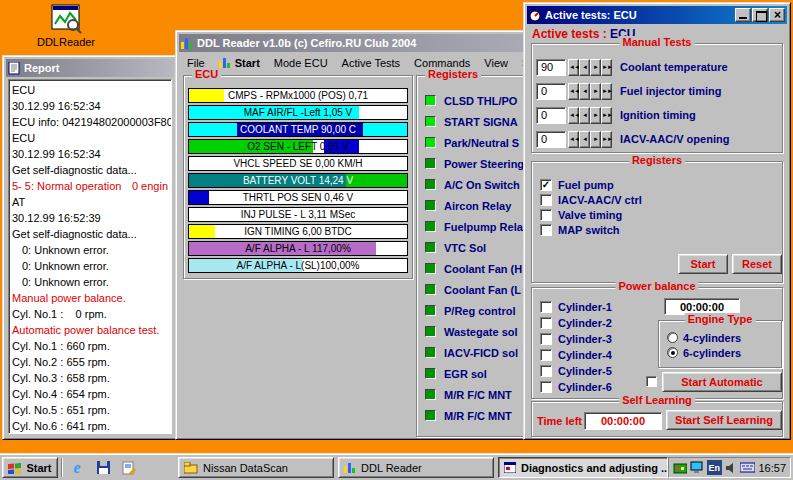 This screenshot has height=480, width=793. What do you see at coordinates (90, 378) in the screenshot?
I see `report-line: Cyl. No.3 : 658 rpm.` at bounding box center [90, 378].